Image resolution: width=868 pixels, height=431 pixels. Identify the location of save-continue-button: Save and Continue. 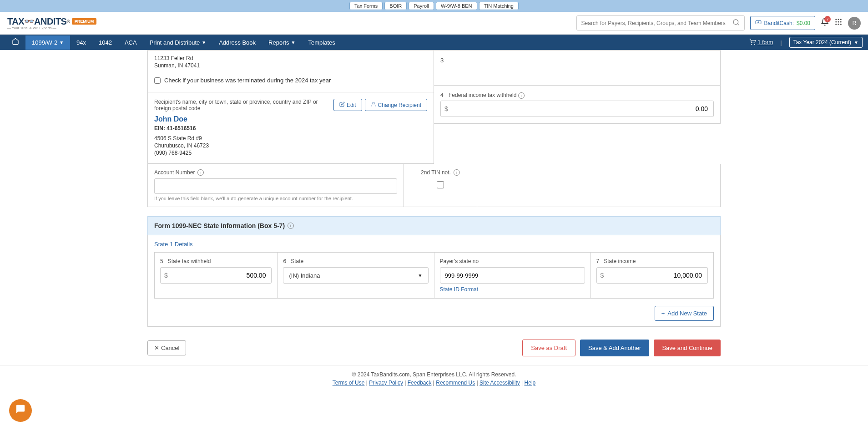
(687, 348).